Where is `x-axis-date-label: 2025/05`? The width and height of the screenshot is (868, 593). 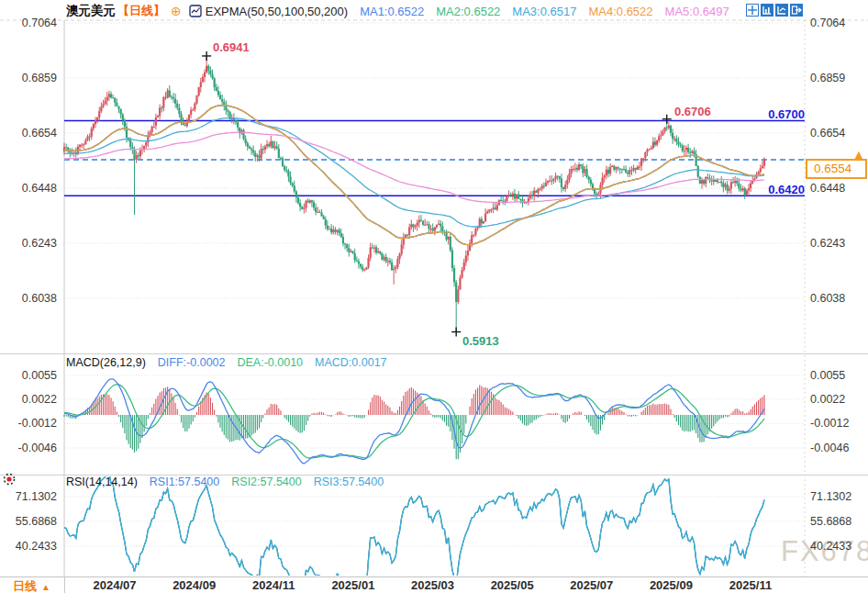 x-axis-date-label: 2025/05 is located at coordinates (512, 586).